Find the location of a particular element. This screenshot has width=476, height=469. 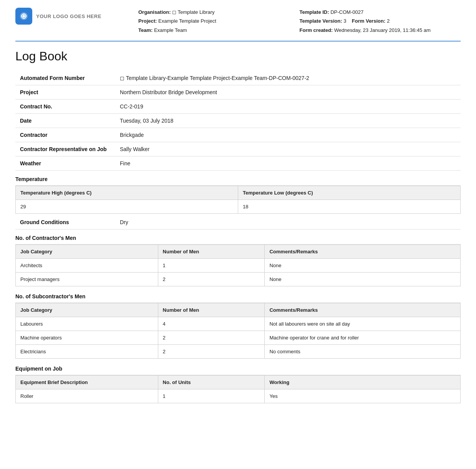

comment: Machine operator for crane and for rolle… is located at coordinates (363, 338).